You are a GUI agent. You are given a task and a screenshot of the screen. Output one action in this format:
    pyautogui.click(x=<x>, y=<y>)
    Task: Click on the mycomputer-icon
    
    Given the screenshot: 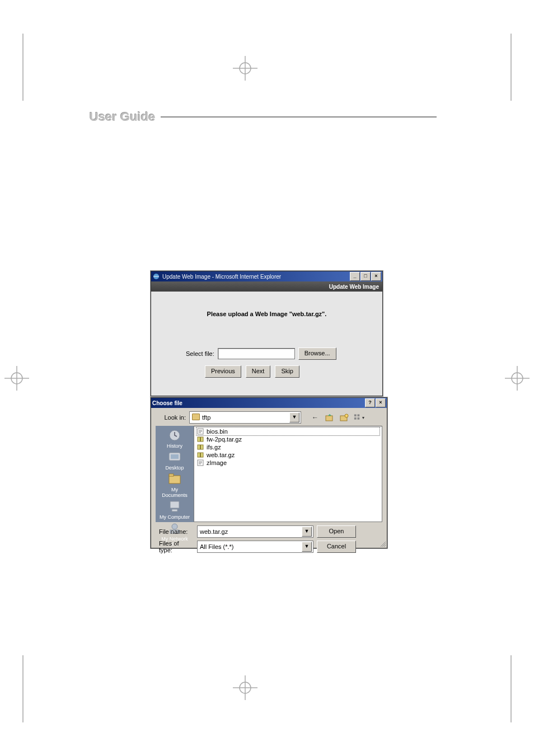 What is the action you would take?
    pyautogui.click(x=175, y=506)
    